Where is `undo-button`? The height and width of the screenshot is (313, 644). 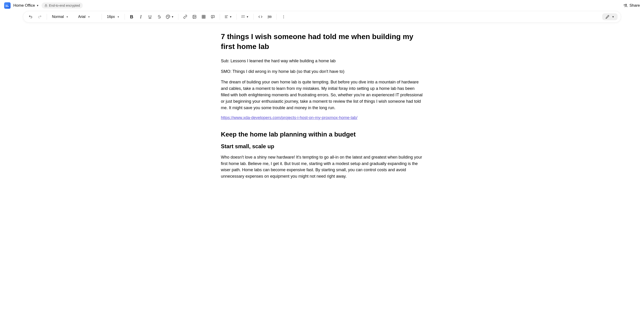 undo-button is located at coordinates (30, 17).